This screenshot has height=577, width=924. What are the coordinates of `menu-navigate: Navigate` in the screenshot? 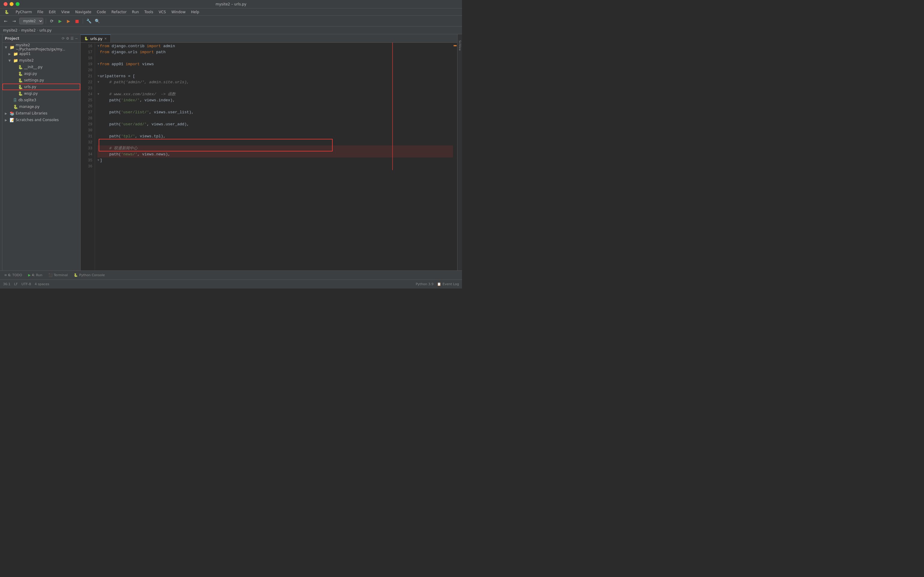 It's located at (83, 12).